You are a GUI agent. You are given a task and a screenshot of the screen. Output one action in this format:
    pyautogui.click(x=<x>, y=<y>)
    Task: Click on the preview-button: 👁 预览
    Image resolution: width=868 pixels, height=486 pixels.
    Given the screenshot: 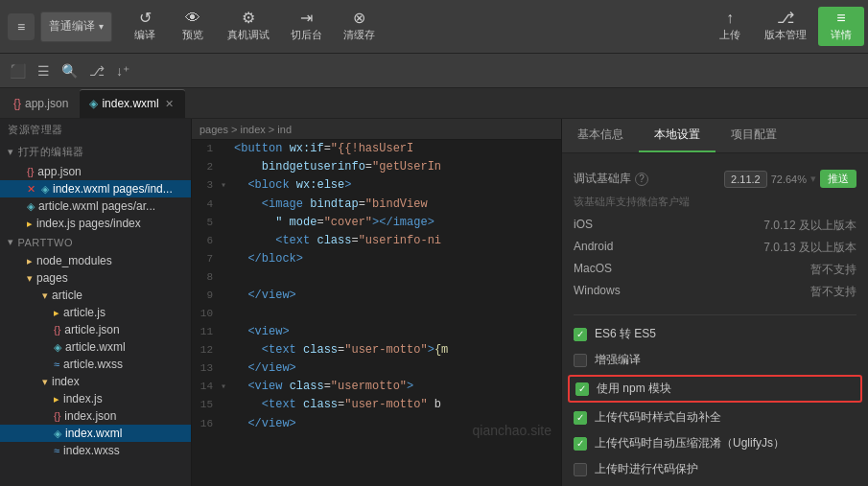 What is the action you would take?
    pyautogui.click(x=193, y=27)
    